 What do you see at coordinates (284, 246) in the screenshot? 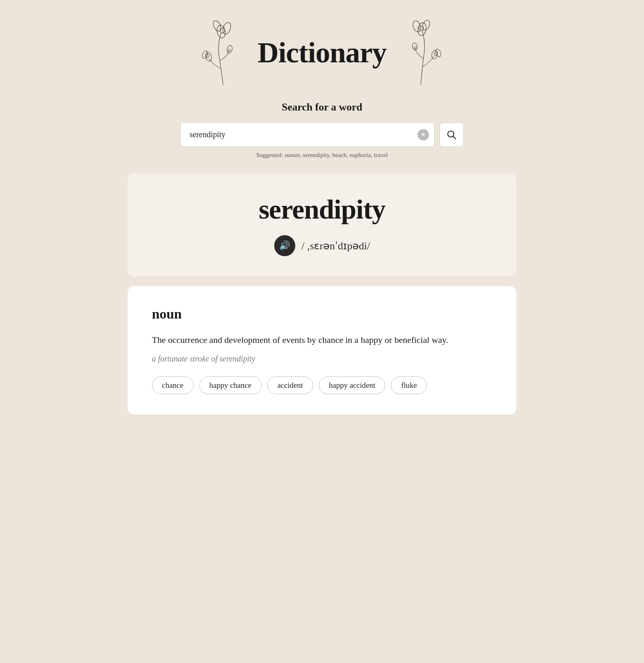
I see `speaker-icon: 🔊` at bounding box center [284, 246].